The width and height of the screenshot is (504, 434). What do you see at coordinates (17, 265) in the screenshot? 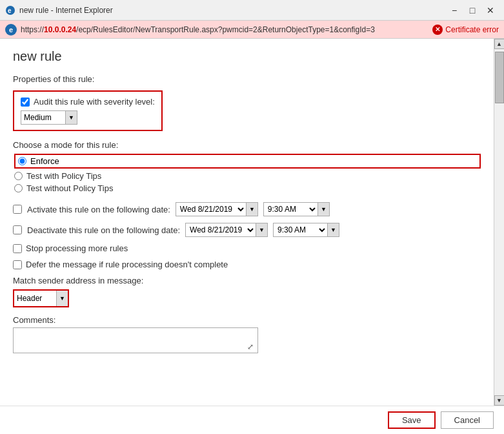
I see `defer-message-checkbox` at bounding box center [17, 265].